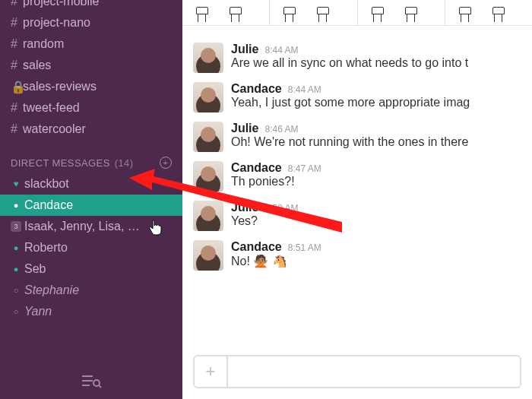 This screenshot has width=532, height=399. Describe the element at coordinates (46, 248) in the screenshot. I see `dm-label: Roberto` at that location.